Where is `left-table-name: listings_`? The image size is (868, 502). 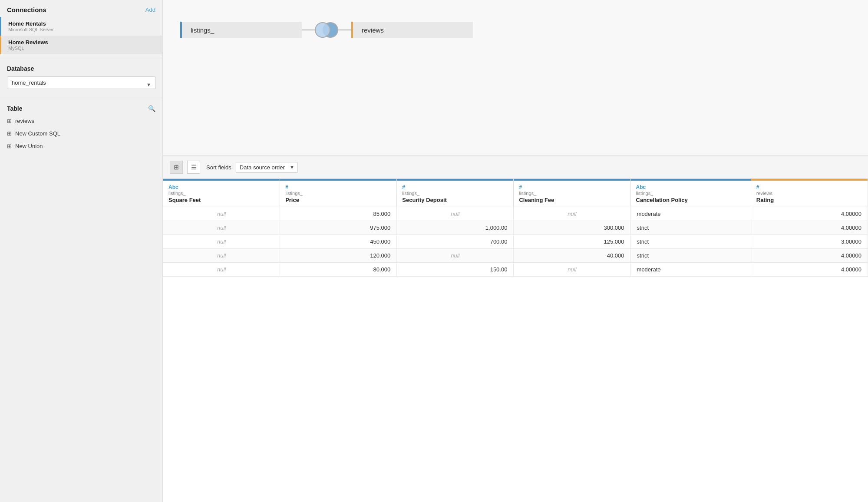
left-table-name: listings_ is located at coordinates (202, 30).